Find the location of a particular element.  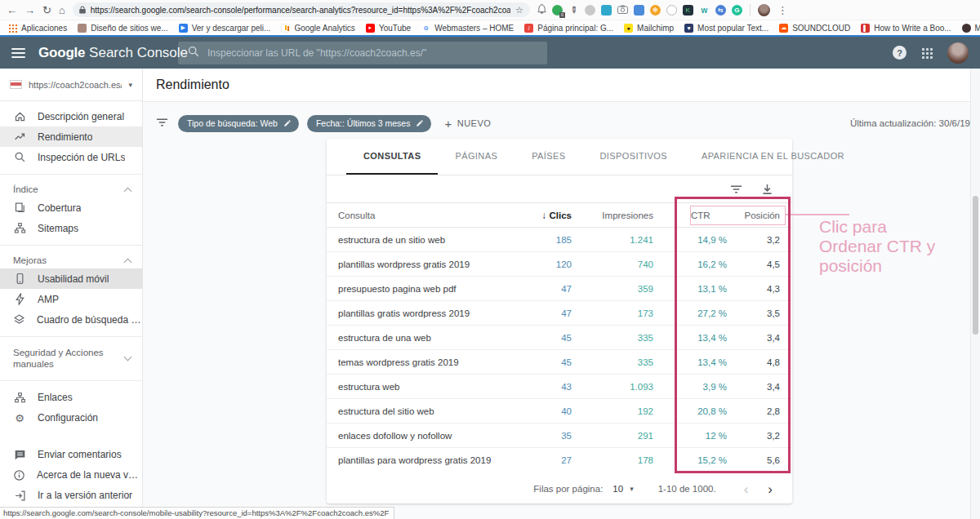

sidebar-item-links: Enlaces is located at coordinates (71, 398).